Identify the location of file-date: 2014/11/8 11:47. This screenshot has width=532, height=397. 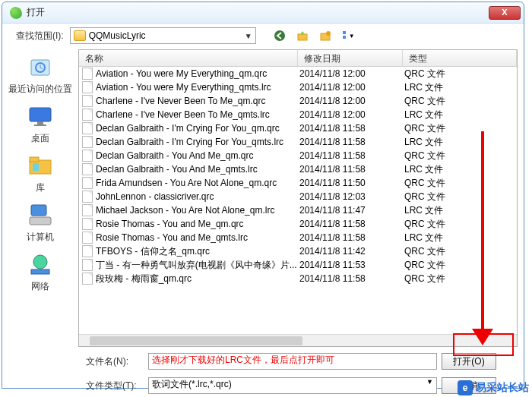
(352, 210).